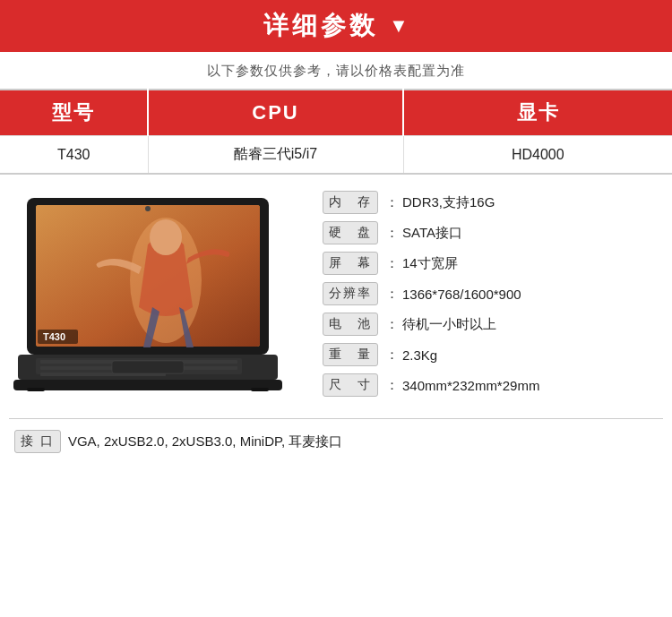 The image size is (672, 617). I want to click on spec-table: 型号 CPU 显卡 T430 酷睿三代i5/i7 HD4000, so click(336, 132).